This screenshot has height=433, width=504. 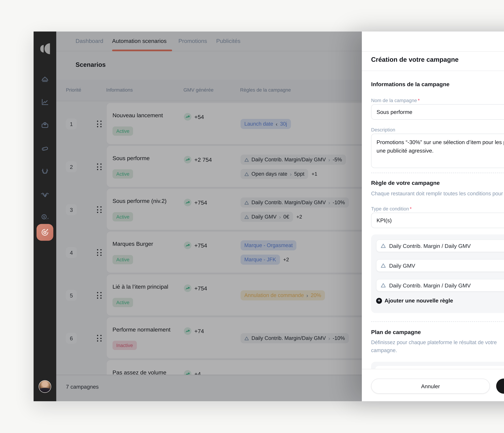 I want to click on drawer-footer: Annuler Créer la campagne, so click(x=433, y=385).